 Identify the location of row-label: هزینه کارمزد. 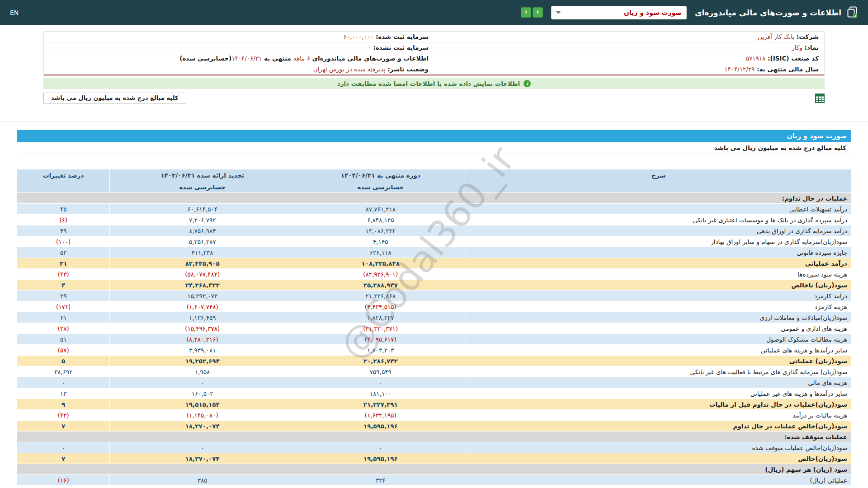
(658, 306).